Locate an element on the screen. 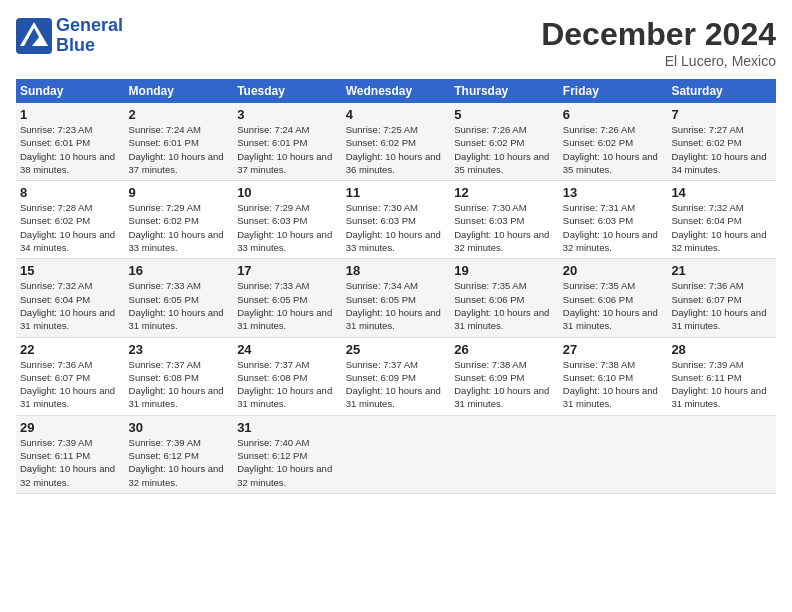  day-cell: 15 Sunrise: 7:32 AMSunset: 6:04 PMDaylig… is located at coordinates (70, 298).